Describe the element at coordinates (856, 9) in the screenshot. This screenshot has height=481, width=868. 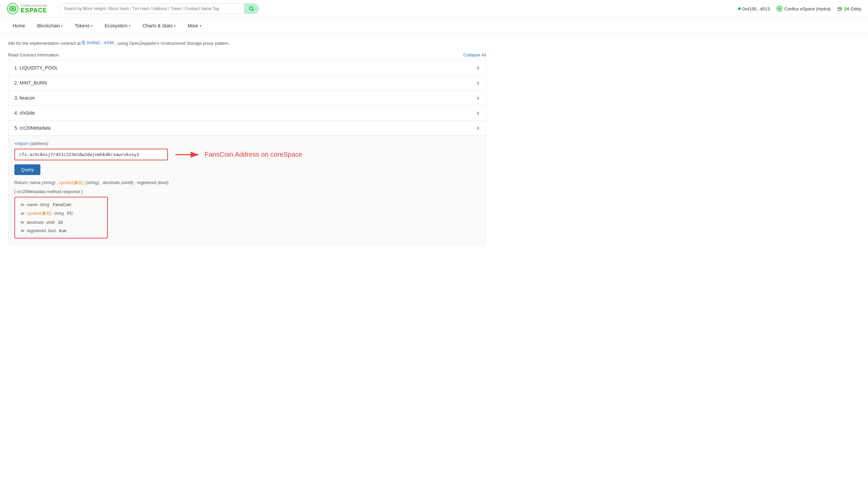
I see `gas-label: Gdrip` at that location.